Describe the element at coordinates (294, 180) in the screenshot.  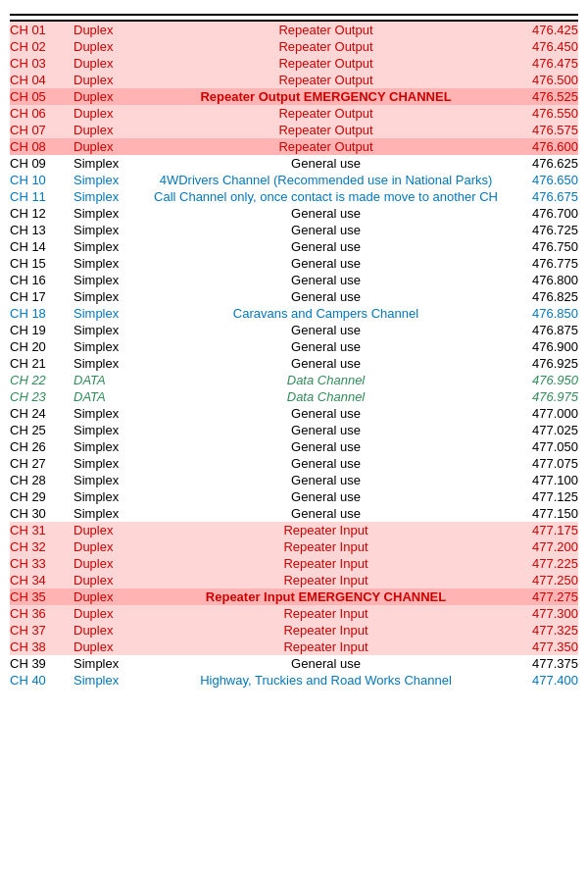
I see `table-row: CH 10Simplex4WDrivers Channel (Recommend…` at that location.